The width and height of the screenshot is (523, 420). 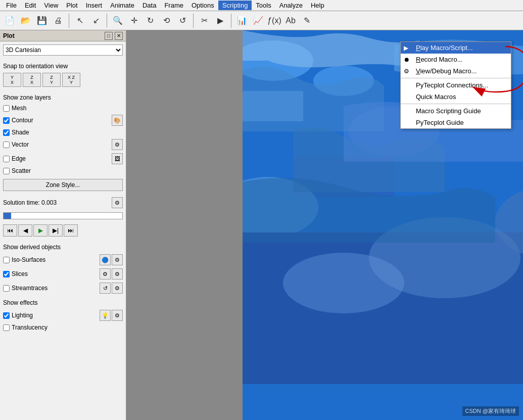 I want to click on menubar: File Edit View Plot Insert Animate Data …, so click(x=262, y=6).